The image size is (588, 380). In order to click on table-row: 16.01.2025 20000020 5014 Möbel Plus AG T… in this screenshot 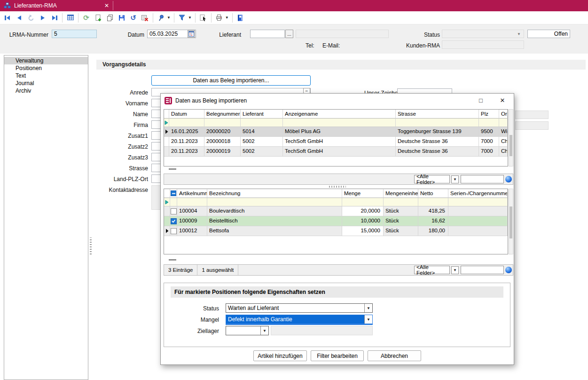, I will do `click(336, 132)`.